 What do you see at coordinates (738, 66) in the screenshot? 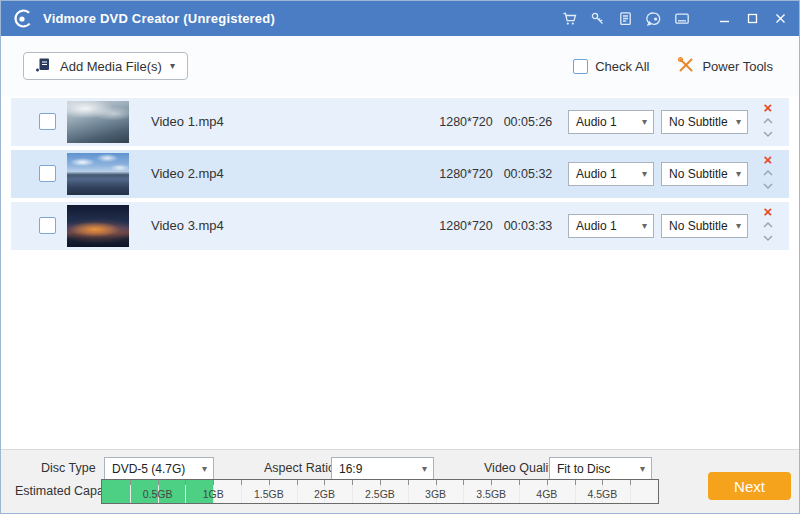
I see `power-tools-label: Power Tools` at bounding box center [738, 66].